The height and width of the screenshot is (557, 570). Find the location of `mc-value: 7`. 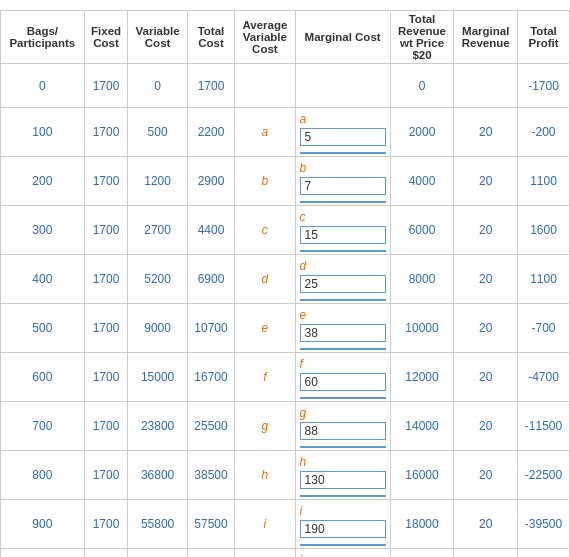

mc-value: 7 is located at coordinates (343, 186).